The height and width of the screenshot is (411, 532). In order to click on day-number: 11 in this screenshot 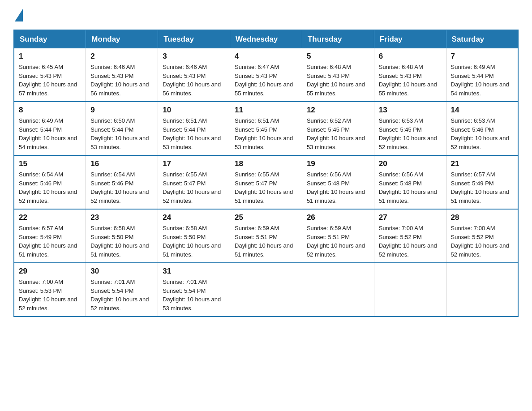, I will do `click(266, 110)`.